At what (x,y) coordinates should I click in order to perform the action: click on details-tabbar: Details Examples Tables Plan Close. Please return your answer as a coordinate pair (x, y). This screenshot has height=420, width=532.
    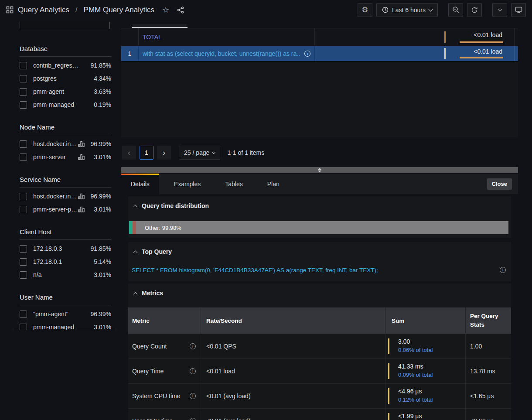
    Looking at the image, I should click on (320, 184).